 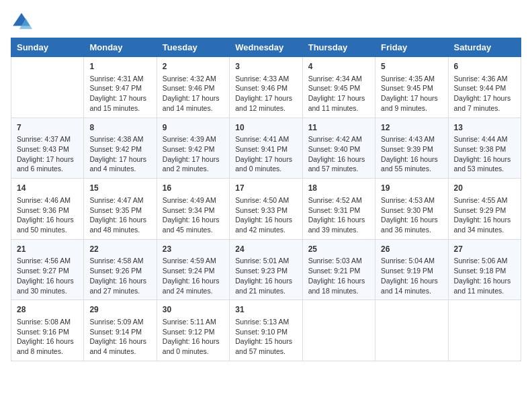 What do you see at coordinates (193, 87) in the screenshot?
I see `calendar-cell: 2 Sunrise: 4:32 AM Sunset: 9:46 PM Dayli…` at bounding box center [193, 87].